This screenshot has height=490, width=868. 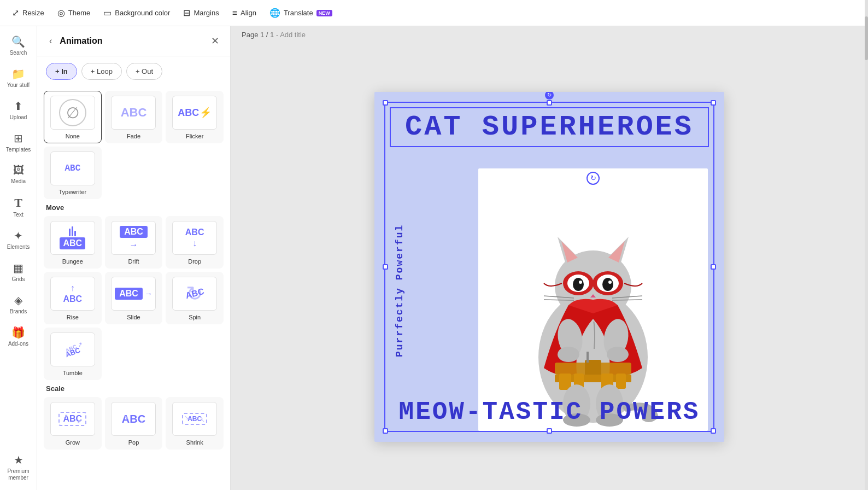 What do you see at coordinates (133, 238) in the screenshot?
I see `anim-drift-thumb: ABC →` at bounding box center [133, 238].